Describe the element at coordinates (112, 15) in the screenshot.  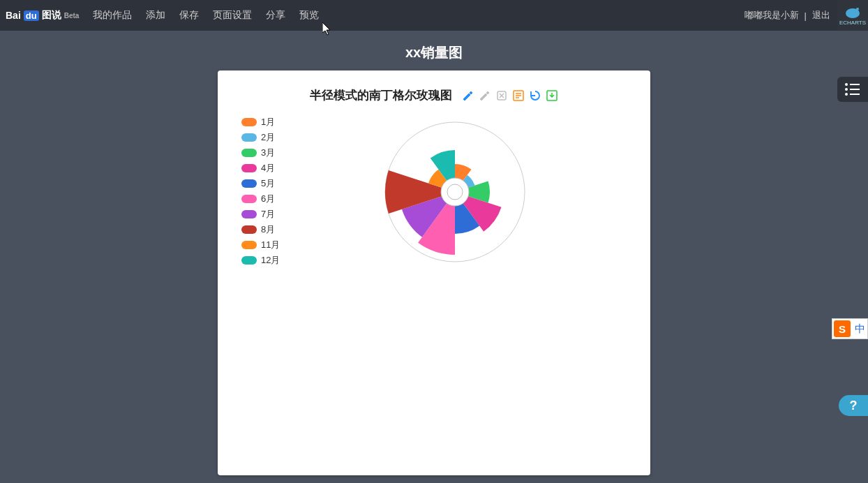
I see `nav-my-works: 我的作品` at that location.